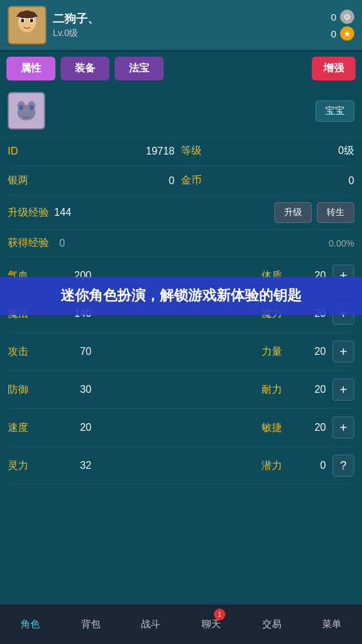 This screenshot has width=362, height=644. I want to click on stat-label-def: 防御, so click(27, 390).